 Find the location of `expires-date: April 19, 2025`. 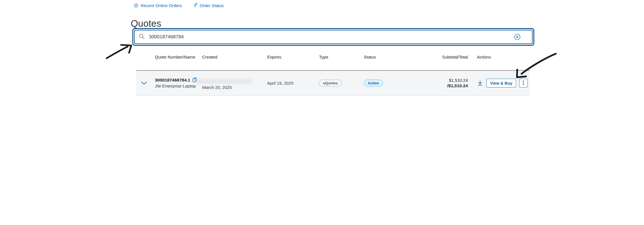

expires-date: April 19, 2025 is located at coordinates (280, 83).